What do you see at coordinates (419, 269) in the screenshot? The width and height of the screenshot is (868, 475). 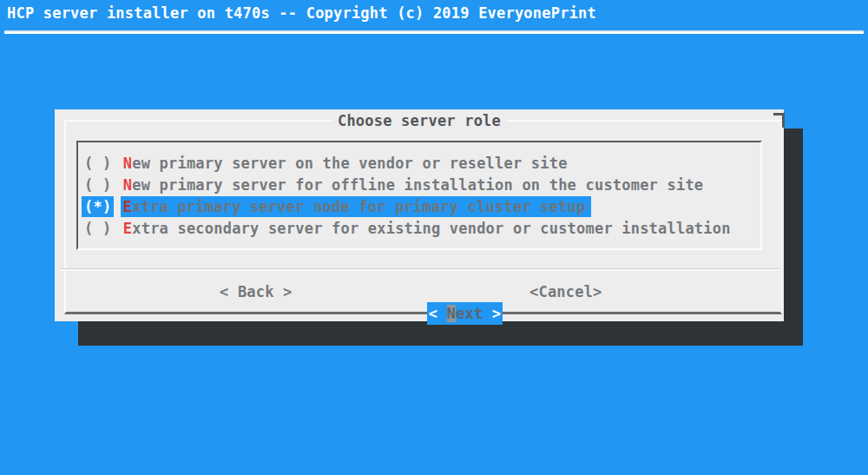 I see `button-separator` at bounding box center [419, 269].